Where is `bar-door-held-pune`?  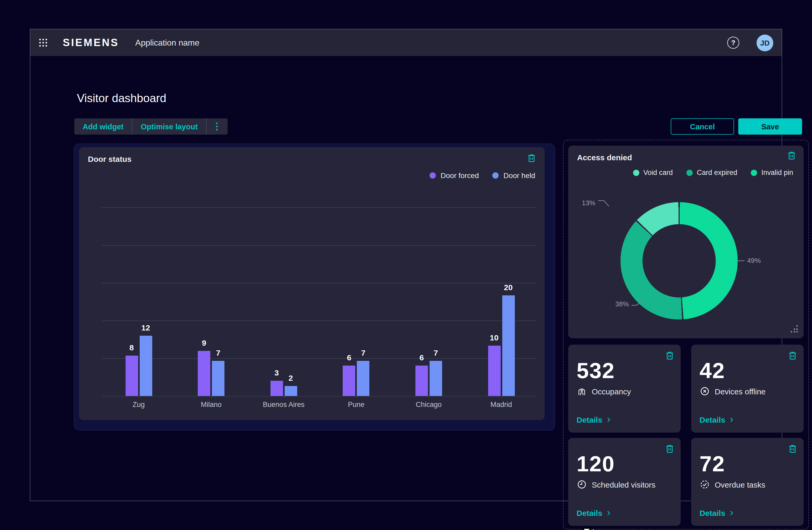 bar-door-held-pune is located at coordinates (363, 378).